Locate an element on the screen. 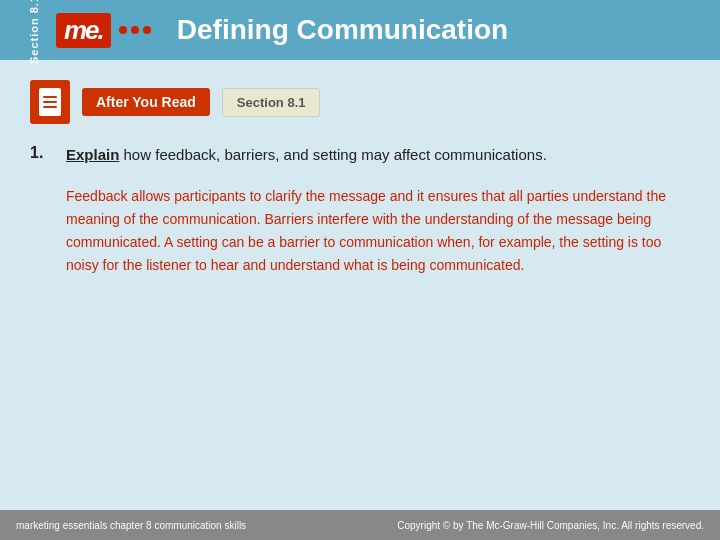 The image size is (720, 540). header: Section 8.1 me. Defining Communication is located at coordinates (360, 30).